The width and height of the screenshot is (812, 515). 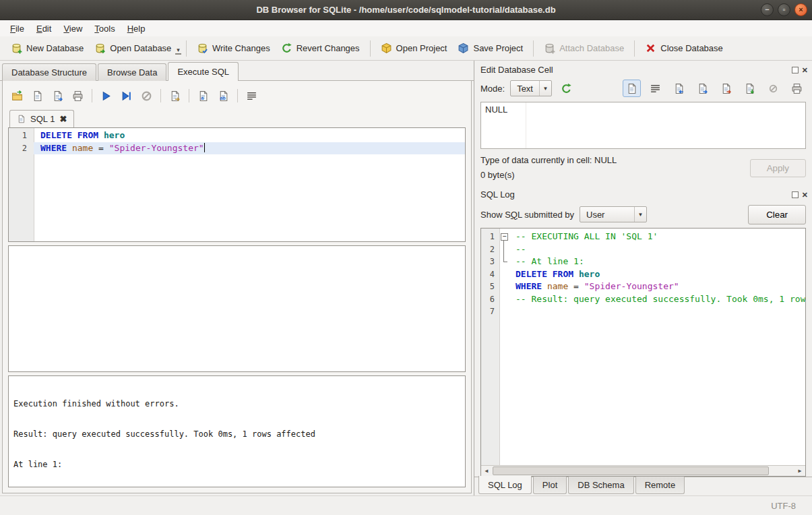 I want to click on scrollbar-thumb, so click(x=631, y=471).